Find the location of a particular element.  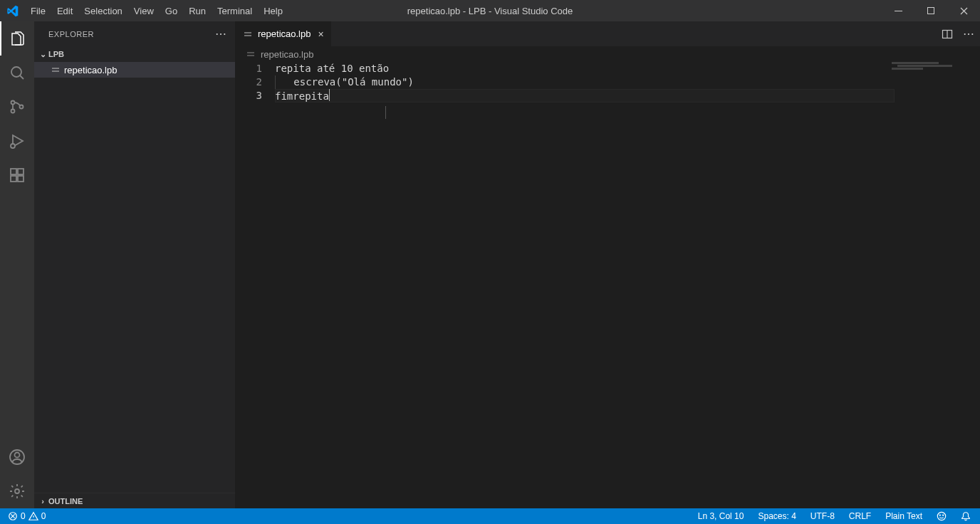

split-editor-icon is located at coordinates (947, 34).